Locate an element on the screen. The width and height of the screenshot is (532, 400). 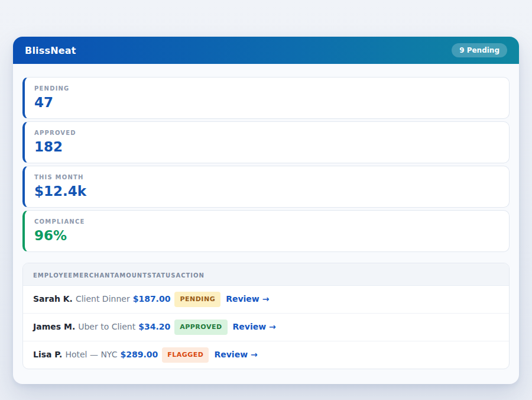
table-row: Lisa P.Hotel — NYC$289.00FLAGGEDReview → is located at coordinates (266, 355).